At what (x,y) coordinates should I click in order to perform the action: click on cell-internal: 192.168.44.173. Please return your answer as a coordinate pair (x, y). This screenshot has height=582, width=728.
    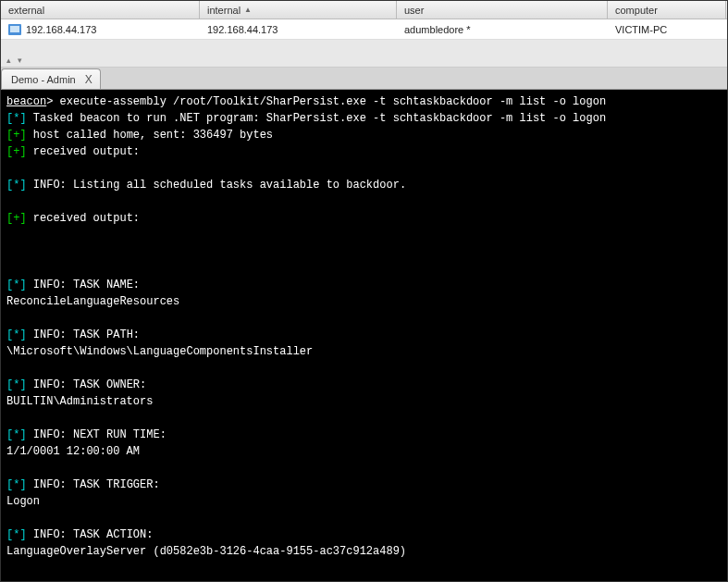
    Looking at the image, I should click on (298, 30).